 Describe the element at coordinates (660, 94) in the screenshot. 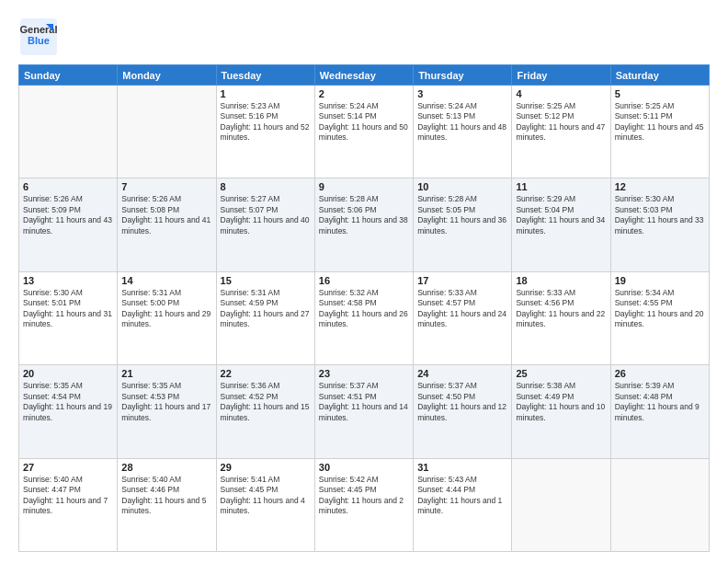

I see `day-number: 5` at that location.